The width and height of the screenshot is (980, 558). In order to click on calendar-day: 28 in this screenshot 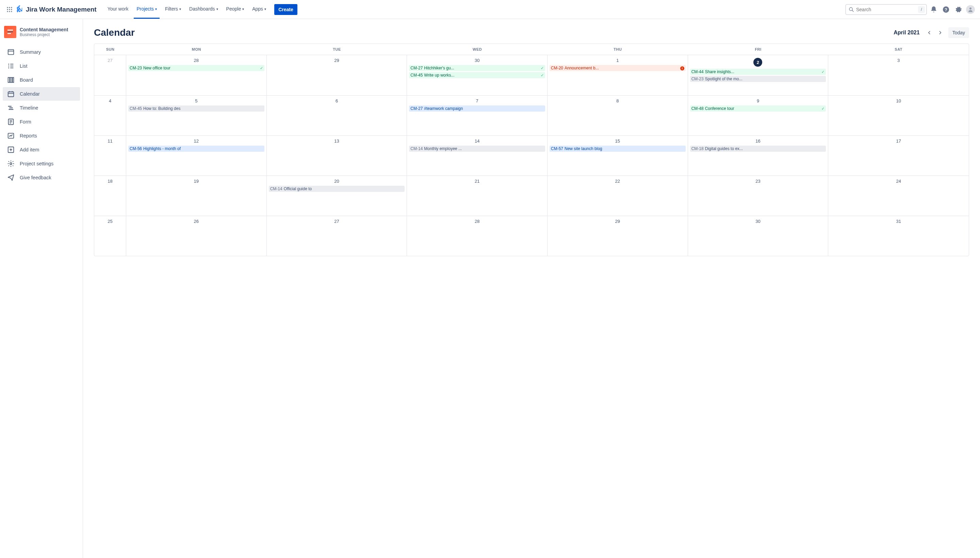, I will do `click(478, 236)`.